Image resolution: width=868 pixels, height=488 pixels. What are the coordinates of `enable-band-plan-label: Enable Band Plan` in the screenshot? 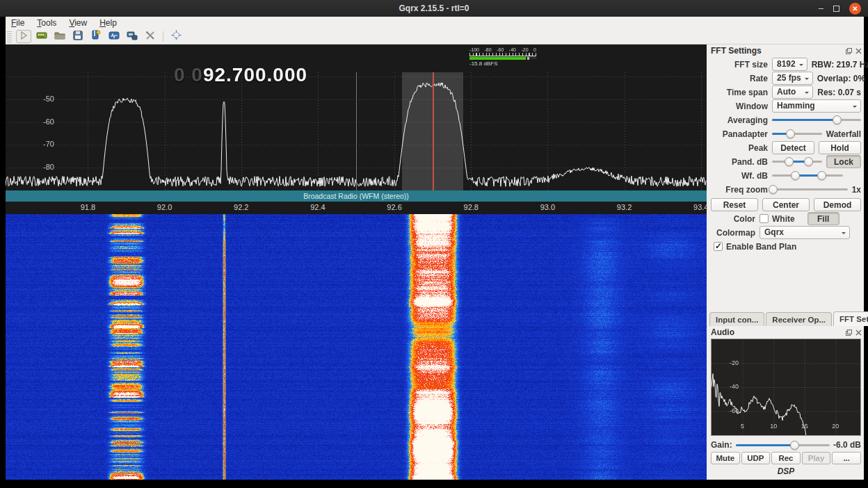 It's located at (761, 247).